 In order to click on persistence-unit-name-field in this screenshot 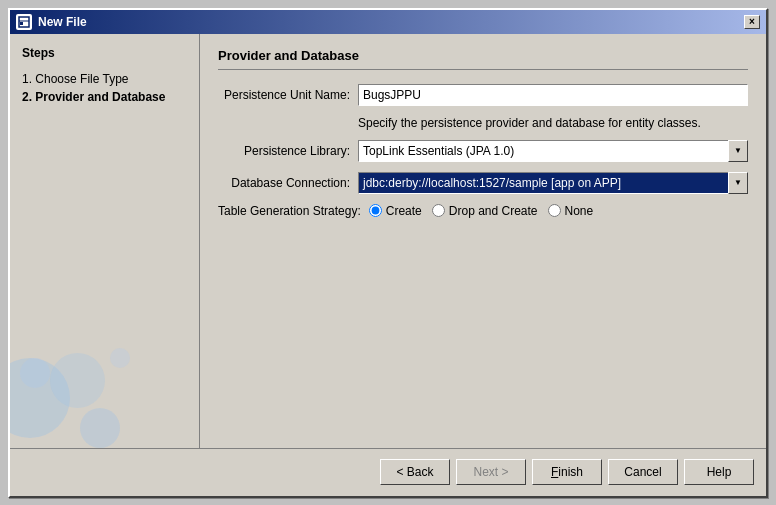, I will do `click(553, 95)`.